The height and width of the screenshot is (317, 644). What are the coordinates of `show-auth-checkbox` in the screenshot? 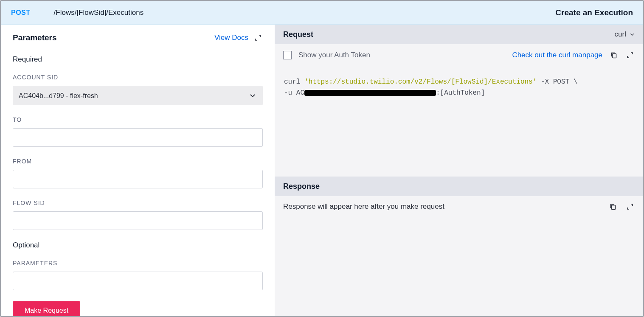 It's located at (287, 55).